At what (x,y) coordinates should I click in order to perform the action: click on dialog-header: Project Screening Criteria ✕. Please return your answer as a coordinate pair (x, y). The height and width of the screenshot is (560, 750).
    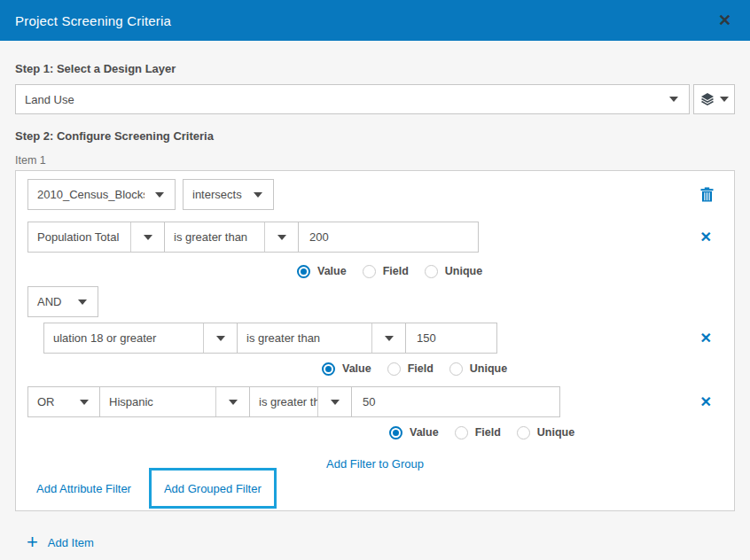
    Looking at the image, I should click on (375, 20).